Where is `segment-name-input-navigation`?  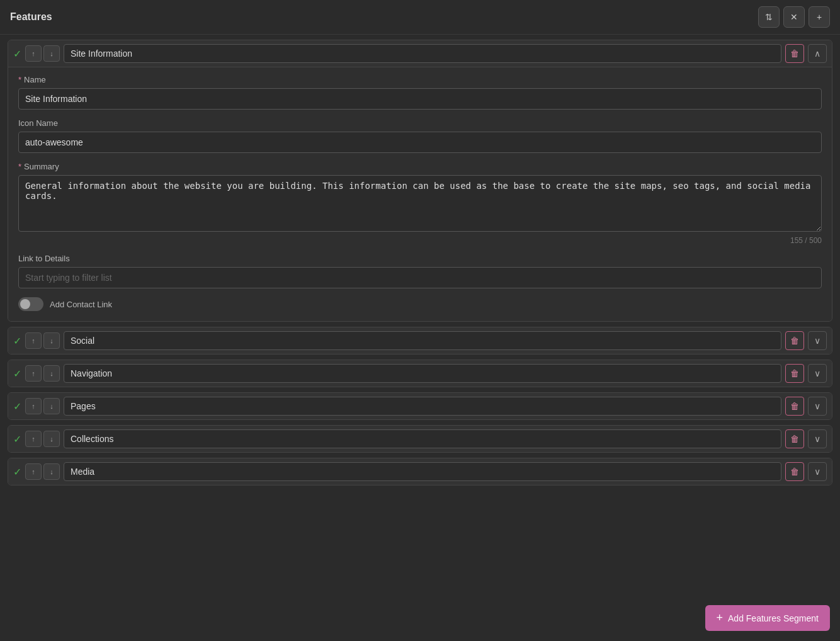 segment-name-input-navigation is located at coordinates (423, 373).